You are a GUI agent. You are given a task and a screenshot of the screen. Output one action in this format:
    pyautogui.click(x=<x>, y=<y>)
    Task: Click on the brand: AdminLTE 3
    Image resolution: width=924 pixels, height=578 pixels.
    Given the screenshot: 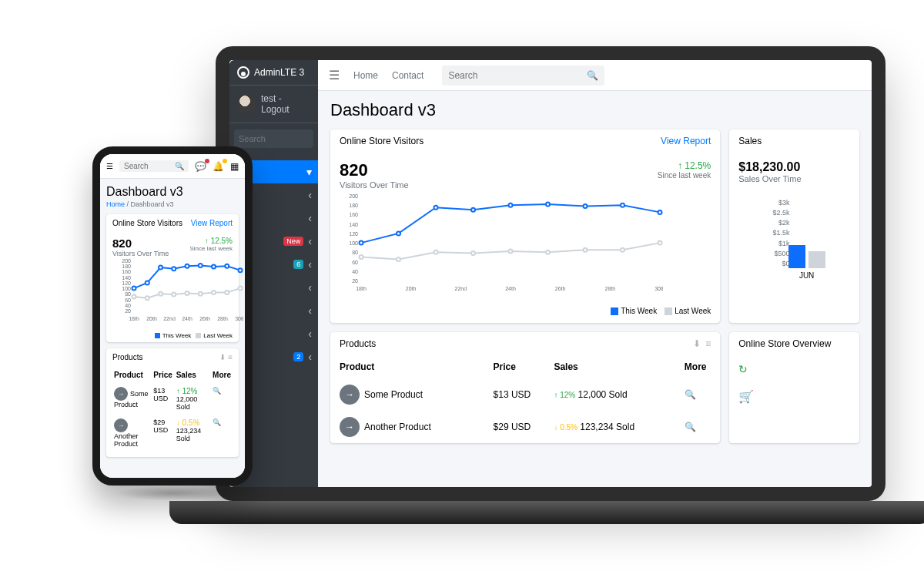 What is the action you would take?
    pyautogui.click(x=274, y=72)
    